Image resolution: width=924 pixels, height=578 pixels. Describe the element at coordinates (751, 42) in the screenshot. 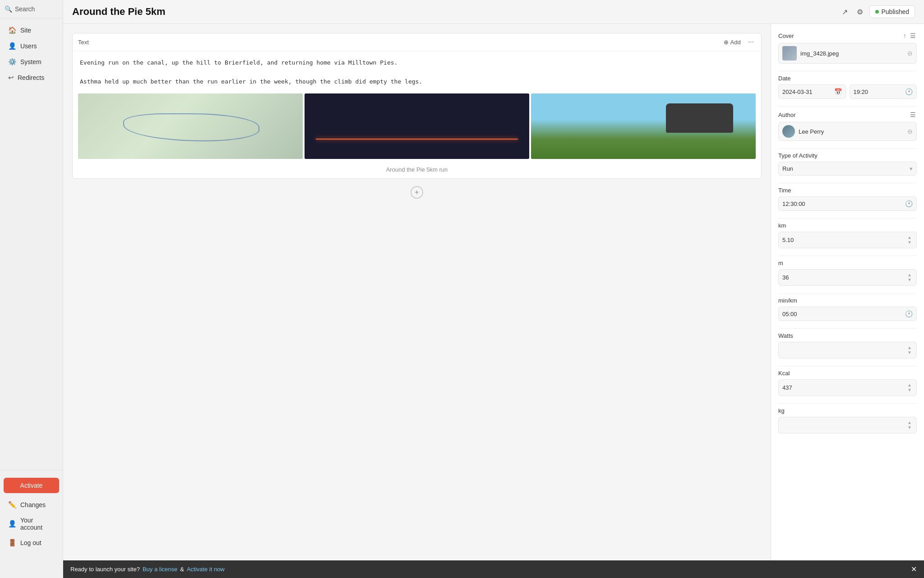

I see `block-menu-button: ···` at that location.